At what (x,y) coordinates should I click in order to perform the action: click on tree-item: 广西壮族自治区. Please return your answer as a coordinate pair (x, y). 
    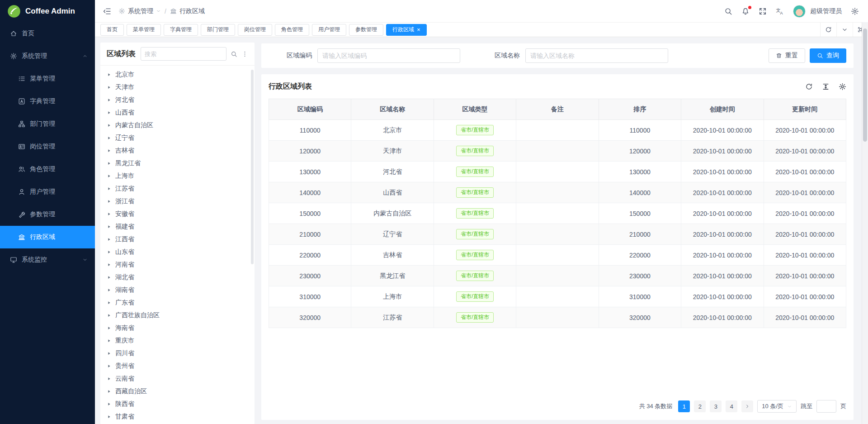
    Looking at the image, I should click on (177, 315).